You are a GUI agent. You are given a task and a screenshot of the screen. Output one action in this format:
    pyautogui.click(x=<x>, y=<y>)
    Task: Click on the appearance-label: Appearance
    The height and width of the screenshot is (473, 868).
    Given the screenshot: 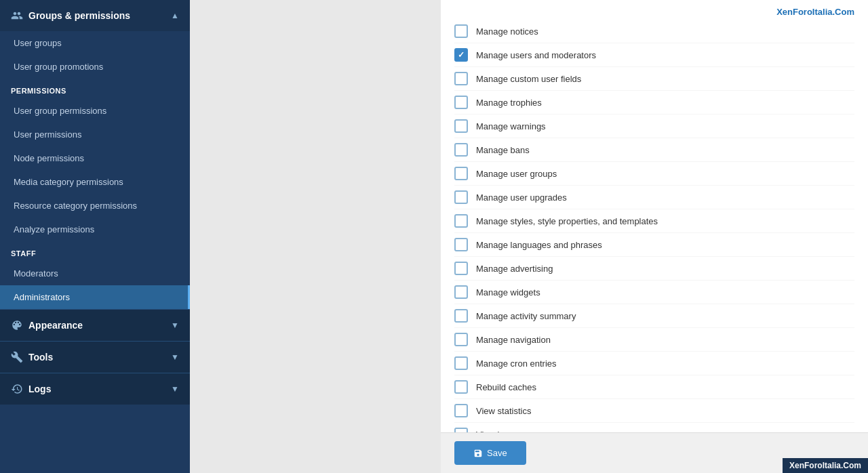 What is the action you would take?
    pyautogui.click(x=56, y=325)
    